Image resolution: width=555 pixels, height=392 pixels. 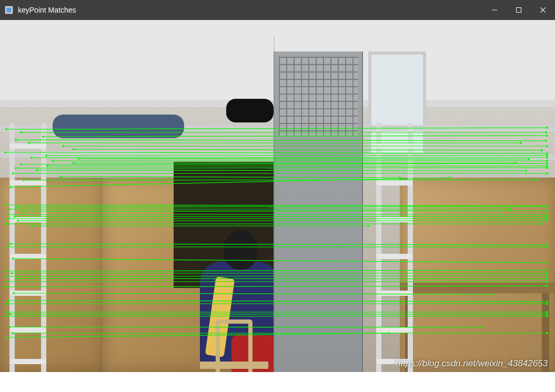 I want to click on minimize-icon, so click(x=495, y=10).